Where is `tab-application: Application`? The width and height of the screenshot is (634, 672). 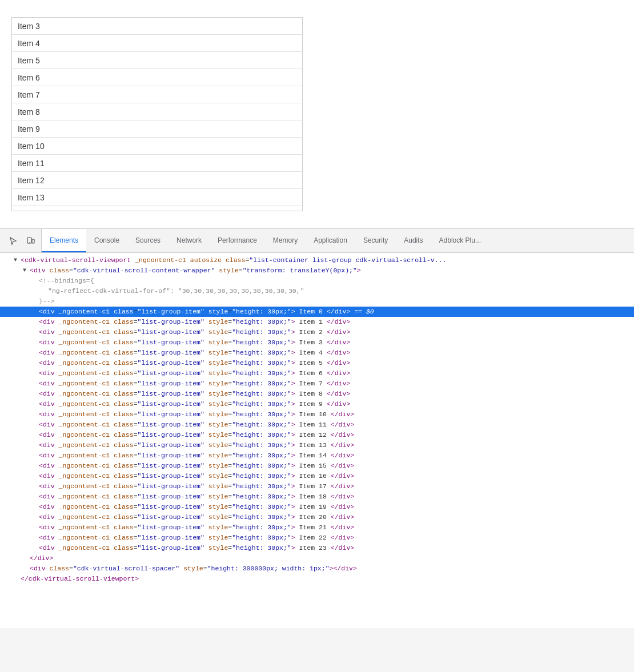
tab-application: Application is located at coordinates (330, 241).